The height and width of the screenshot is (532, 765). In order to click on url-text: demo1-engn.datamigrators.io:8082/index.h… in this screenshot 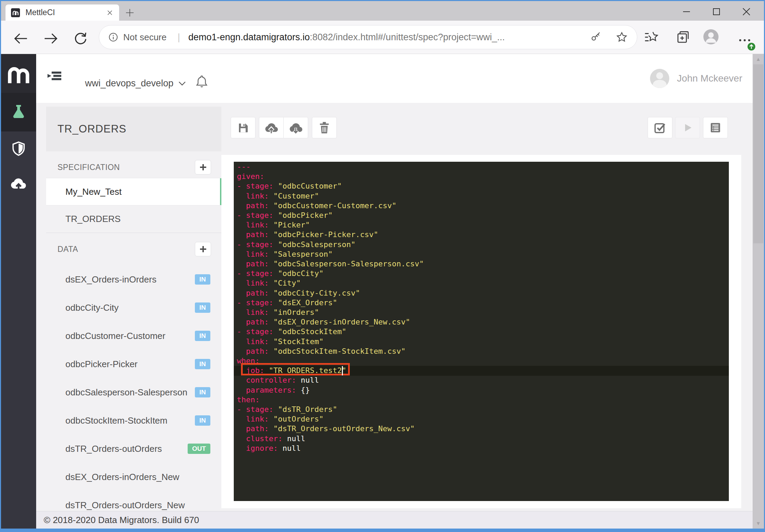, I will do `click(389, 37)`.